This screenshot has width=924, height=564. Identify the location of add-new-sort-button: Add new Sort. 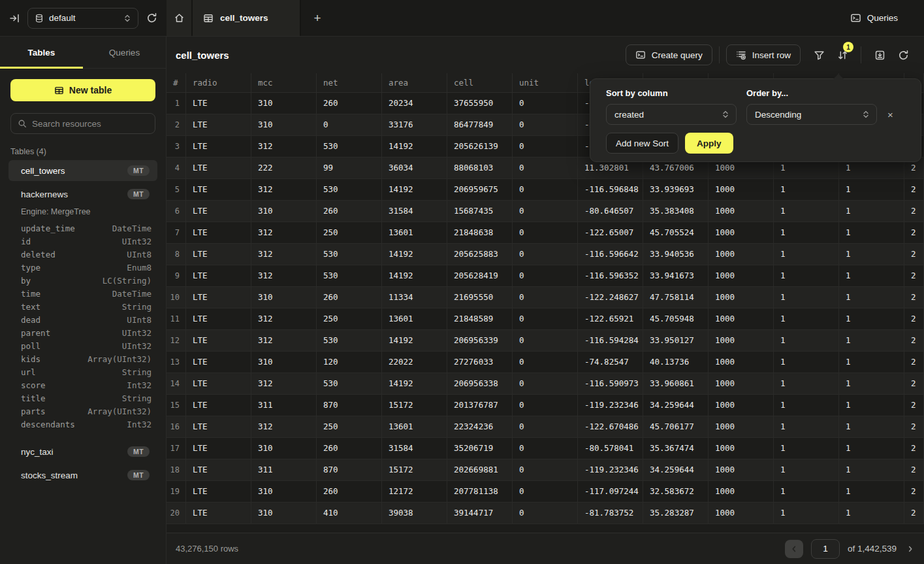
(643, 143).